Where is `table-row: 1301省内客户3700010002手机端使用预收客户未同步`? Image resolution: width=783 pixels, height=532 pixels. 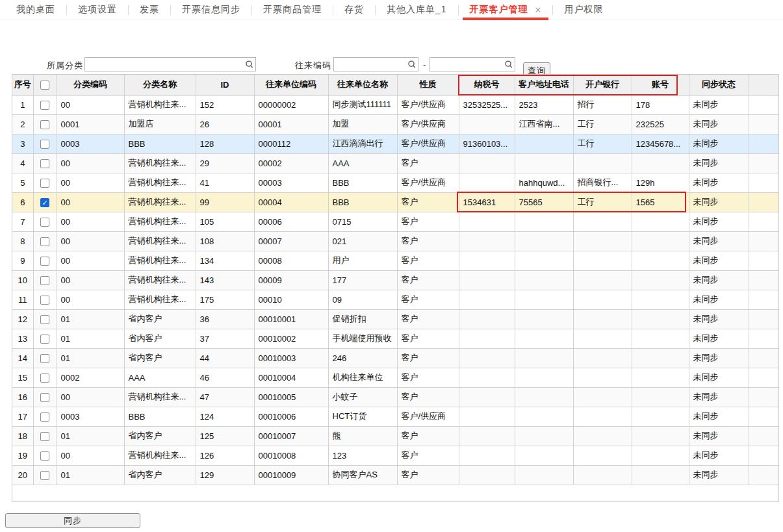 table-row: 1301省内客户3700010002手机端使用预收客户未同步 is located at coordinates (395, 338).